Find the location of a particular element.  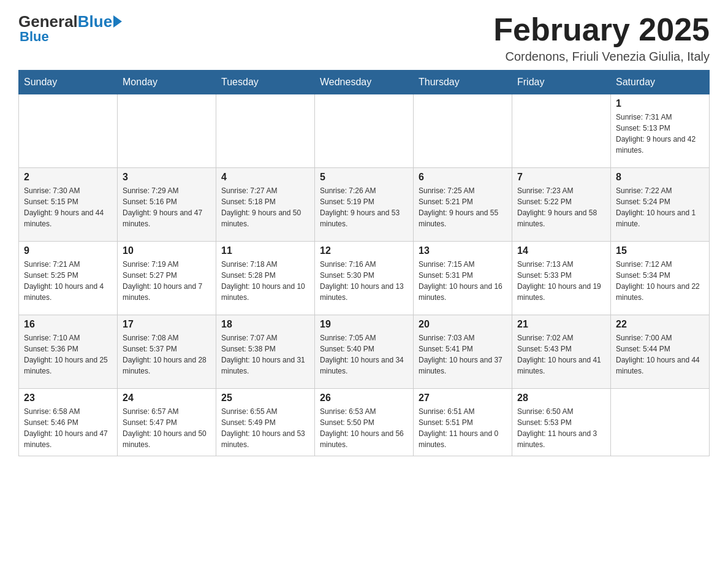

logo-blue-text: Blue is located at coordinates (95, 22).